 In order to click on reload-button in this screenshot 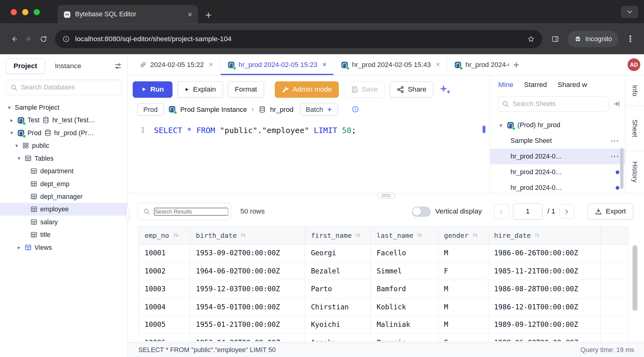, I will do `click(44, 39)`.